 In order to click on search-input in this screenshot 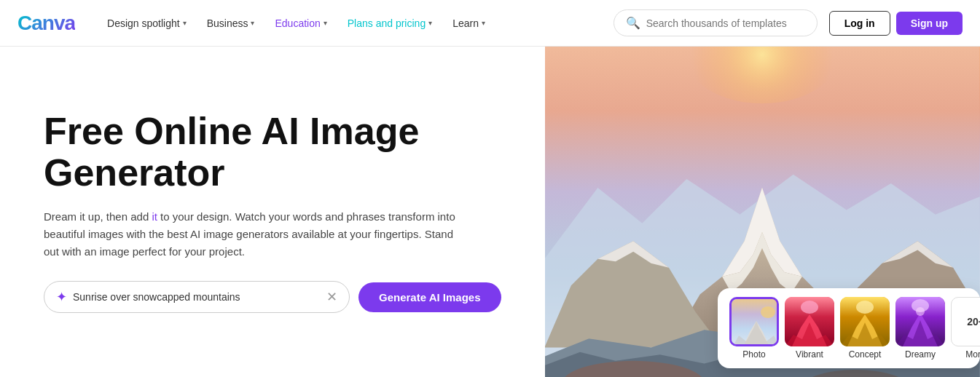, I will do `click(726, 23)`.